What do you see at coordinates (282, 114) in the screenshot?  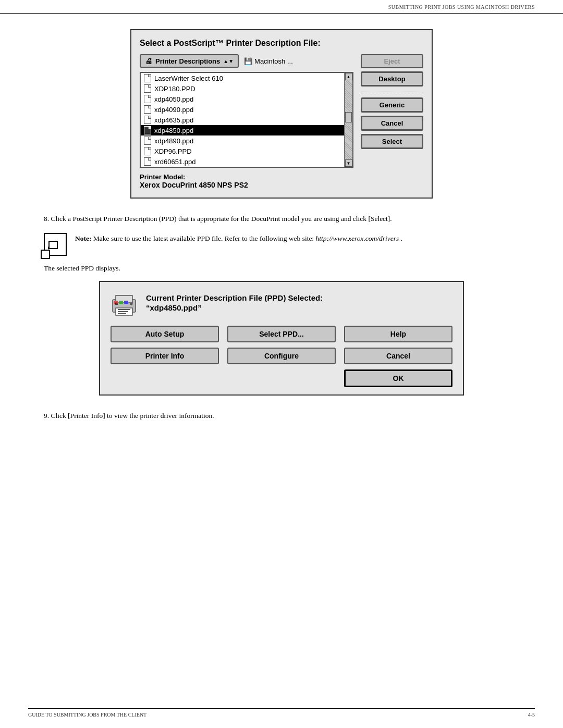 I see `select-ppd-dialog: Select a PostScript™ Printer Description…` at bounding box center [282, 114].